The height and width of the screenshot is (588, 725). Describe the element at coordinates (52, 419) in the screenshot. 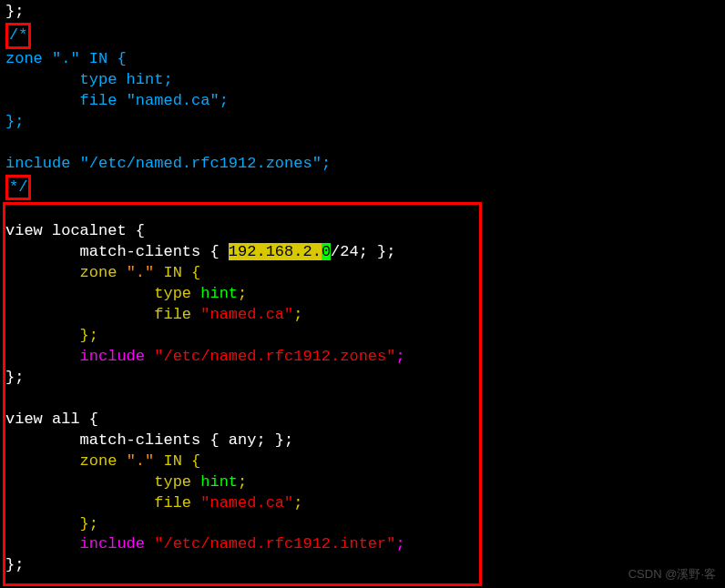

I see `view-all-title: view all {` at that location.